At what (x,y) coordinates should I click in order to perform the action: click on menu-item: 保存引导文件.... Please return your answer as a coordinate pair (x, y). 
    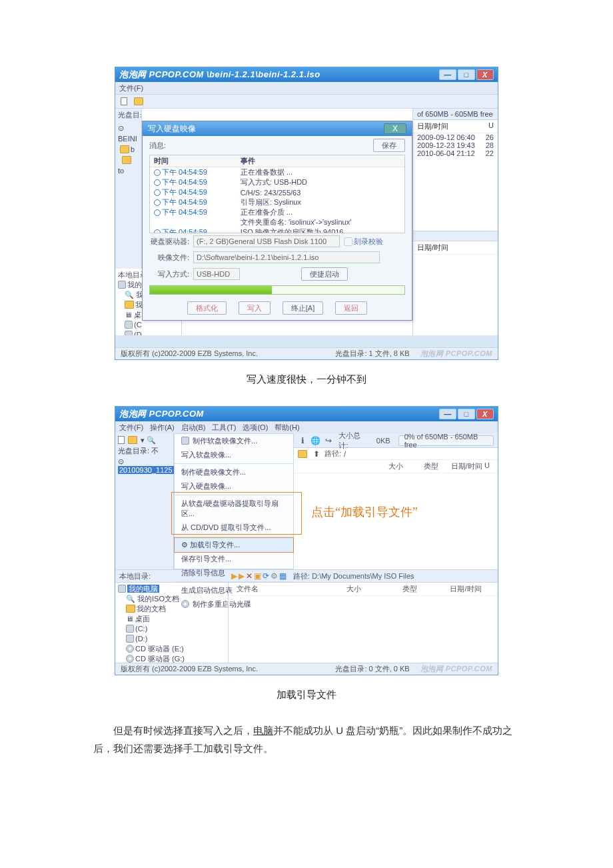
    Looking at the image, I should click on (234, 559).